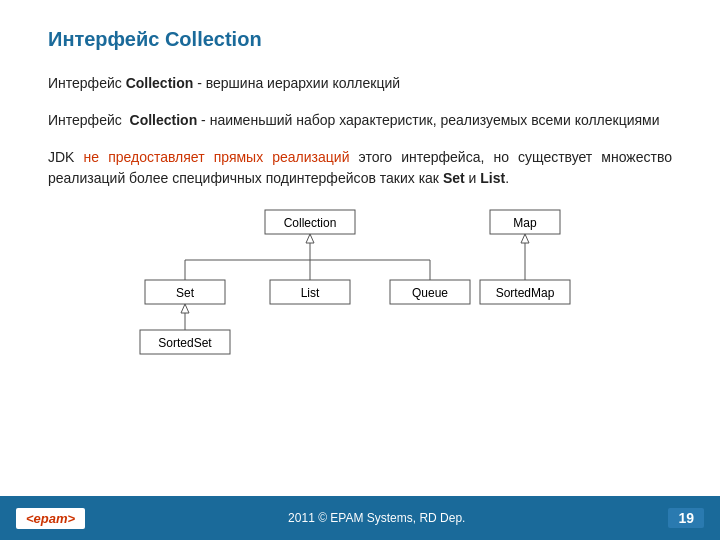 The width and height of the screenshot is (720, 540). I want to click on svg-text: List, so click(310, 293).